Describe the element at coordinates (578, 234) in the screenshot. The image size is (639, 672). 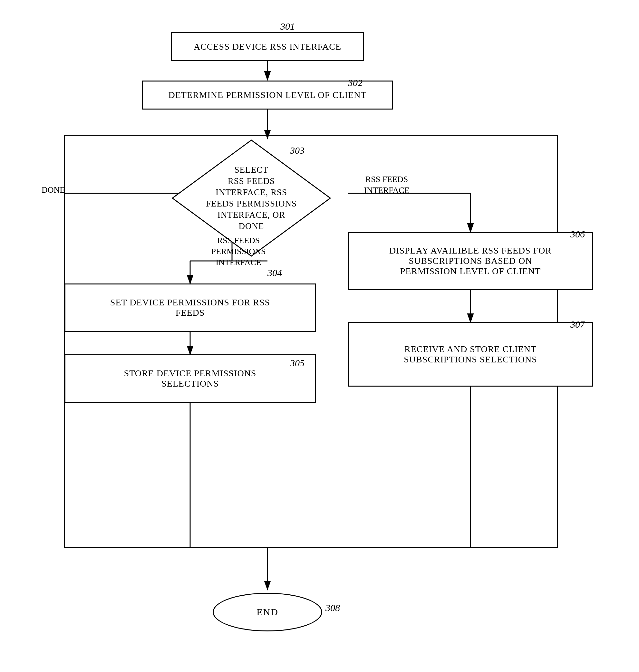
I see `ref-306: 306` at that location.